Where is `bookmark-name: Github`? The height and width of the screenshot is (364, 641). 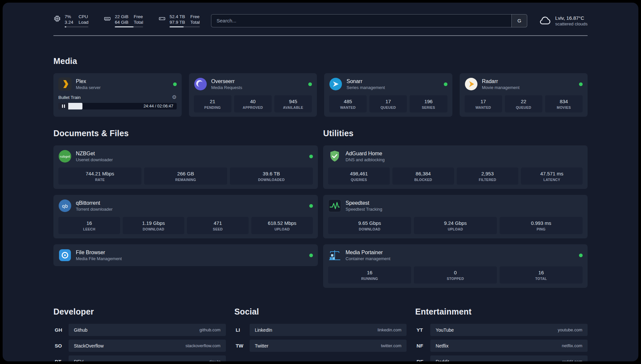
bookmark-name: Github is located at coordinates (80, 330).